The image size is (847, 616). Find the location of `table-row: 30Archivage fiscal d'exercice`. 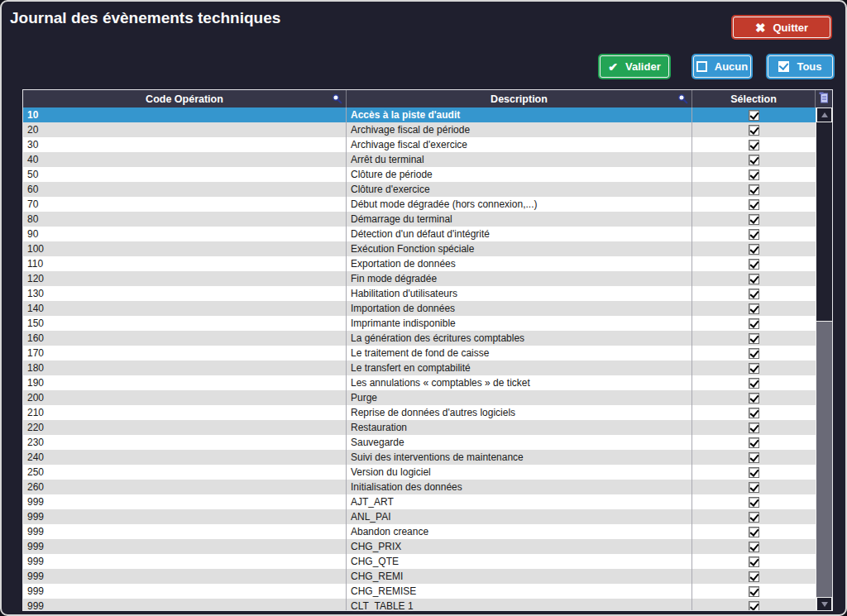

table-row: 30Archivage fiscal d'exercice is located at coordinates (419, 145).